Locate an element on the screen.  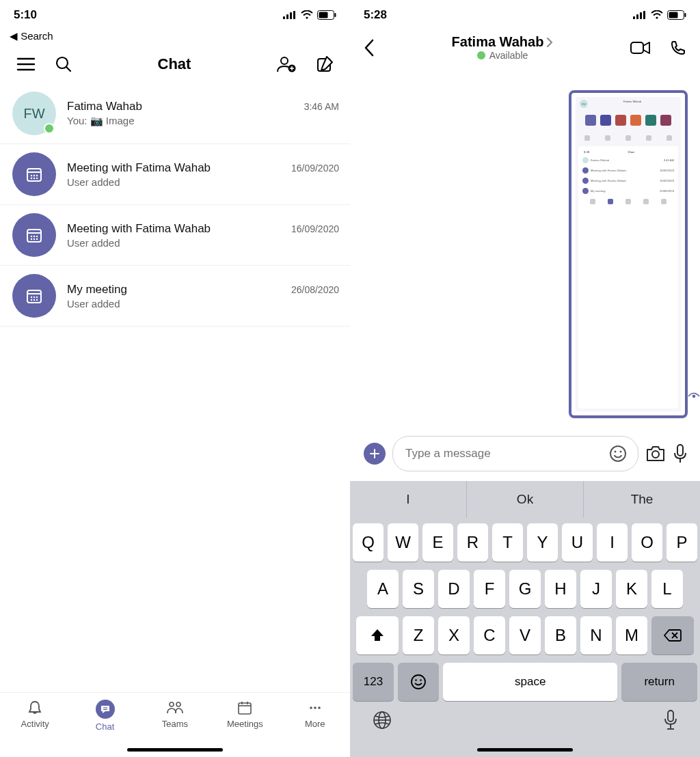
chat-item: My meeting 26/08/2020 User added is located at coordinates (175, 297).